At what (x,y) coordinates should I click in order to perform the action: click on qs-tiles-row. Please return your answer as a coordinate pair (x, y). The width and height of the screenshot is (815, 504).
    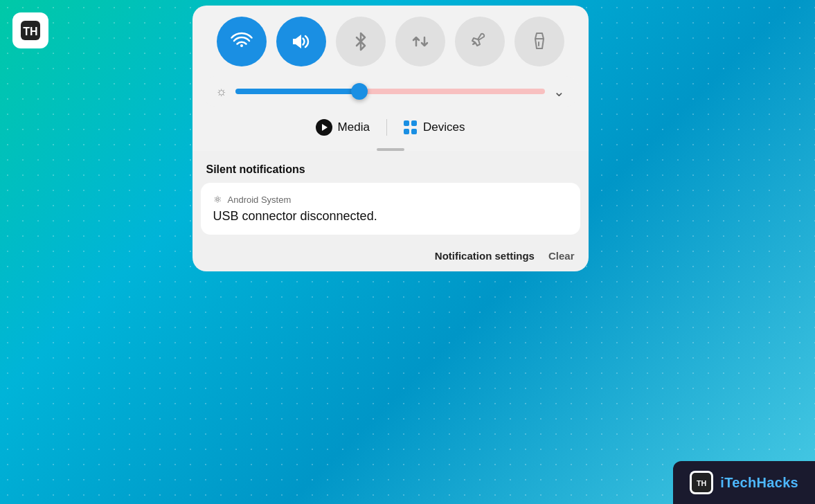
    Looking at the image, I should click on (391, 42).